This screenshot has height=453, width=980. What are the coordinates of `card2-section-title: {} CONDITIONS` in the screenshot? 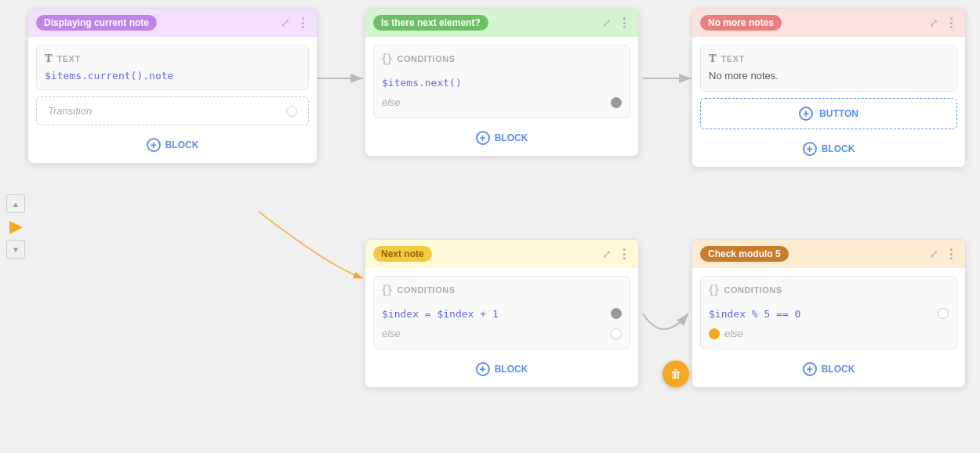 It's located at (502, 59).